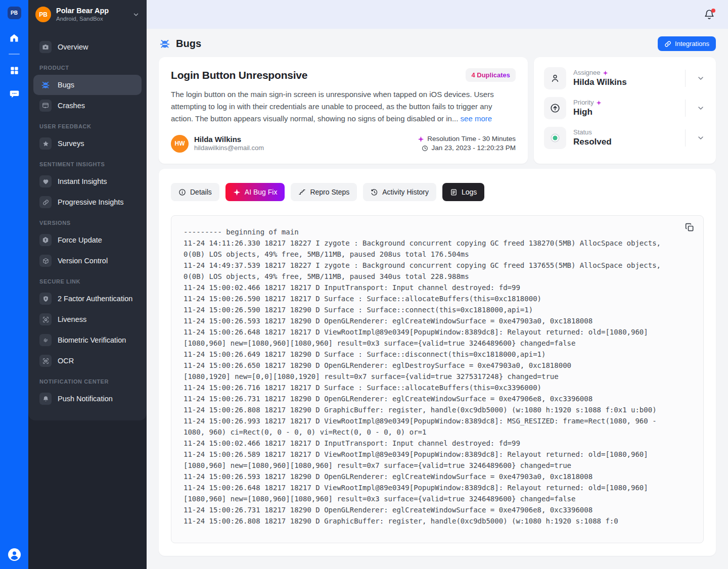 The height and width of the screenshot is (569, 728). Describe the element at coordinates (217, 144) in the screenshot. I see `reporter: HW Hilda Wilkins hildawilkins@email.com` at that location.